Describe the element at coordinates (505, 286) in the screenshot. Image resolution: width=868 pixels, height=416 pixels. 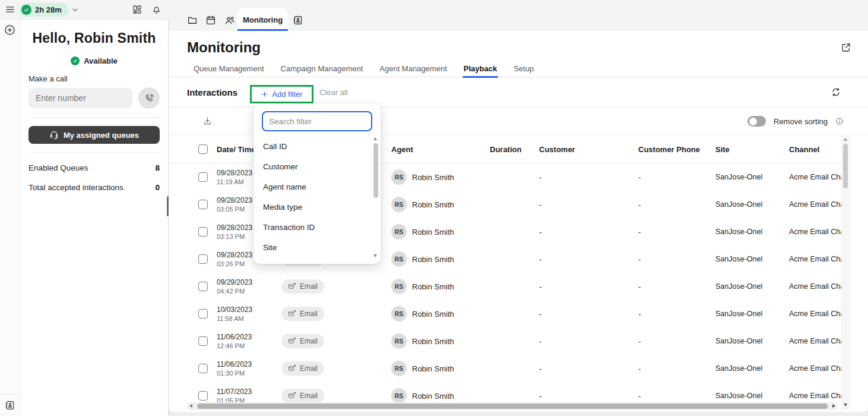
I see `table-row: 09/29/2023 04:42 PM Email RS Robin Smith…` at that location.